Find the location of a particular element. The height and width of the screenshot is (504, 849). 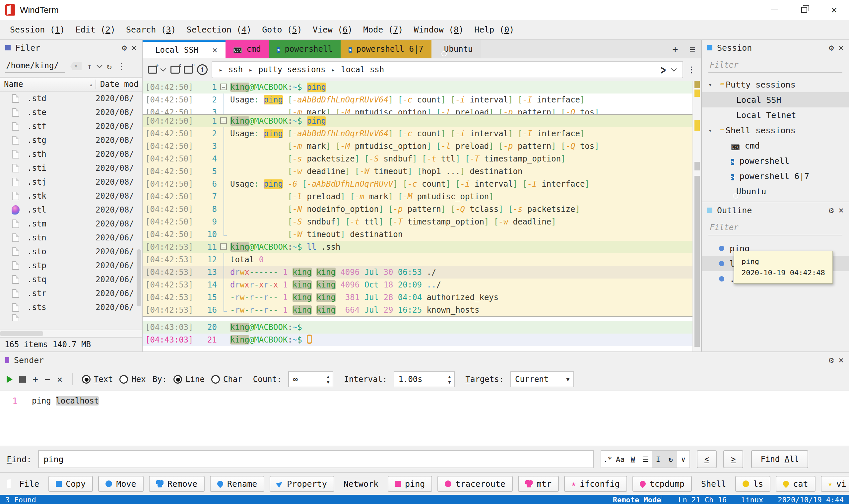

column-date: Date mod is located at coordinates (119, 84).